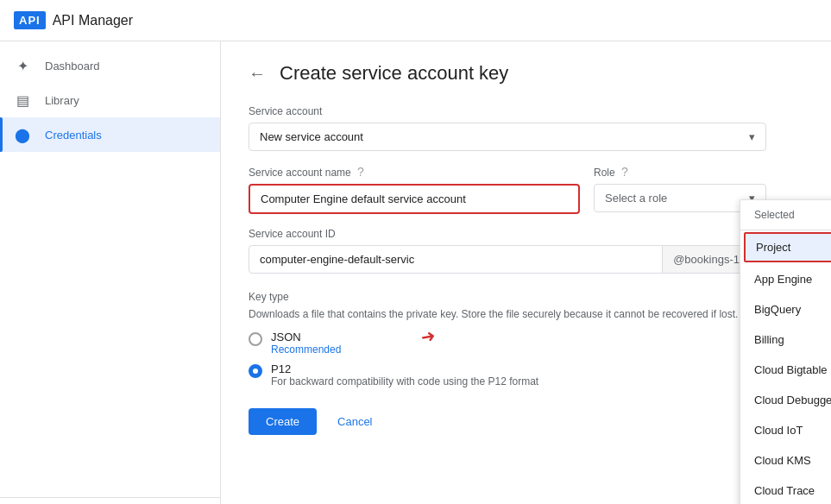  I want to click on json-radio-item: JSON Recommended, so click(507, 343).